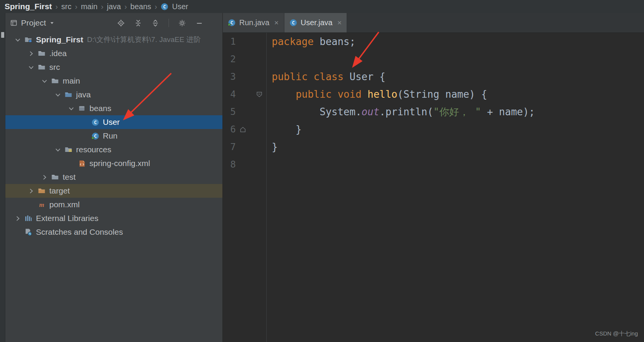 The height and width of the screenshot is (342, 644). I want to click on tree-item-user: CUser, so click(114, 122).